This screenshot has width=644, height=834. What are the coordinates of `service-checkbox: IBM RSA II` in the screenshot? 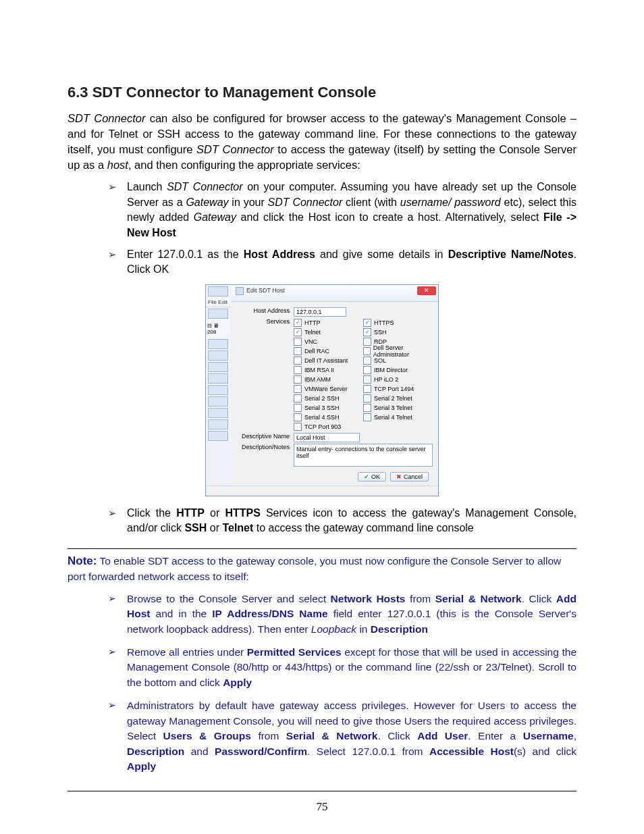 It's located at (328, 370).